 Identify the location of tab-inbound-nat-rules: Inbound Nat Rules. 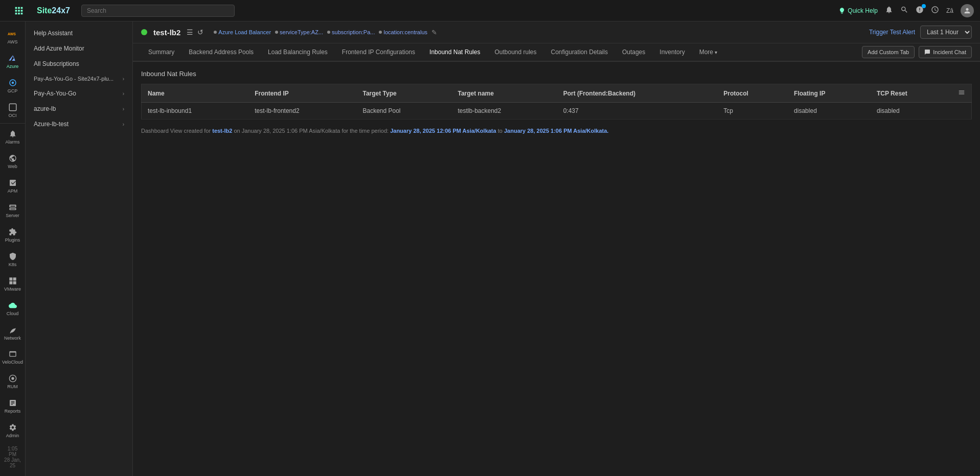
(455, 53).